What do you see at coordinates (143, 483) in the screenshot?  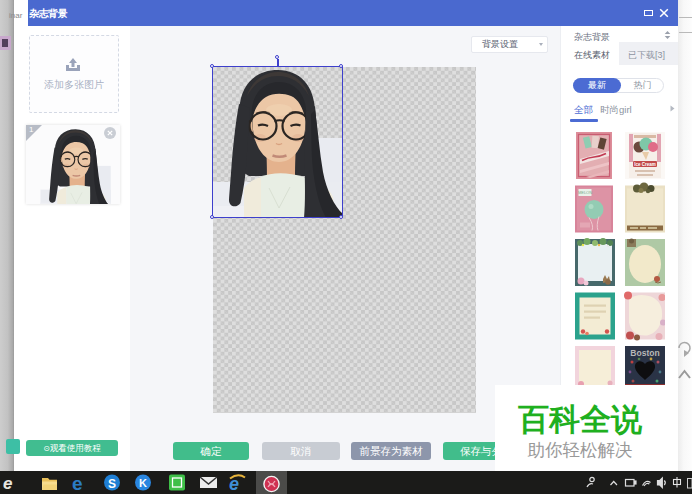 I see `svg-text: K` at bounding box center [143, 483].